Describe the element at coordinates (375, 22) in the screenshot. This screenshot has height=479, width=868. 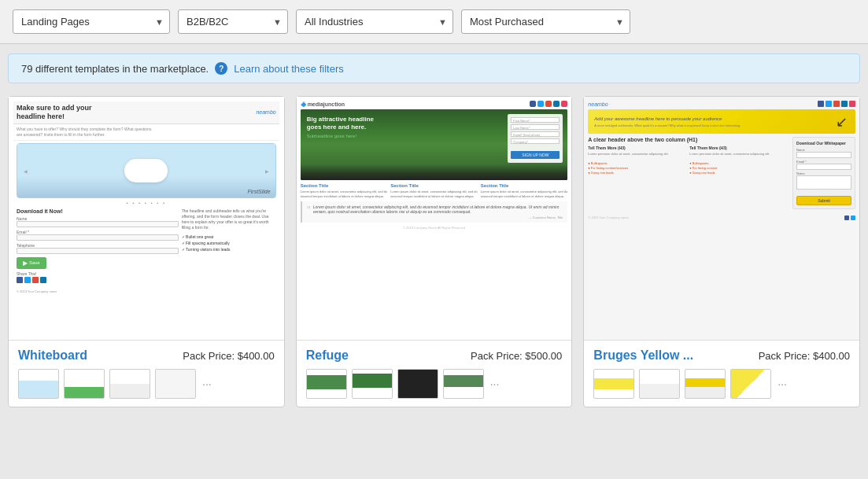
I see `industry-filter: All Industries Technology Finance` at that location.